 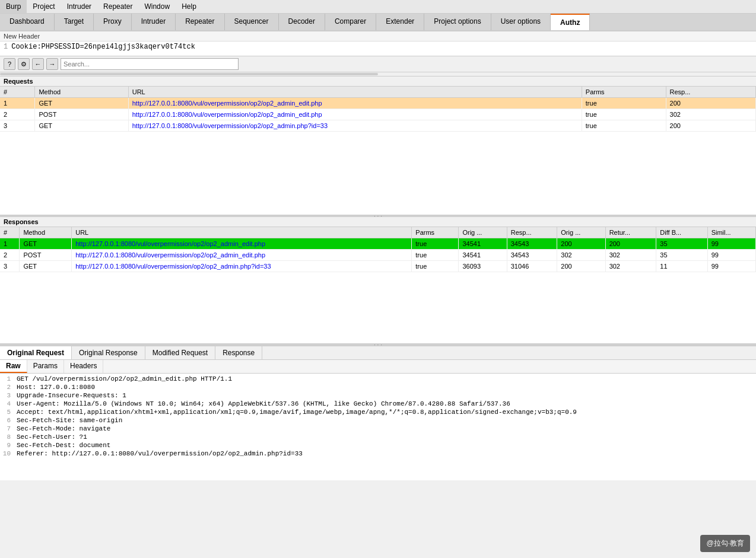 What do you see at coordinates (385, 396) in the screenshot?
I see `line-text: Upgrade-Insecure-Requests: 1` at bounding box center [385, 396].